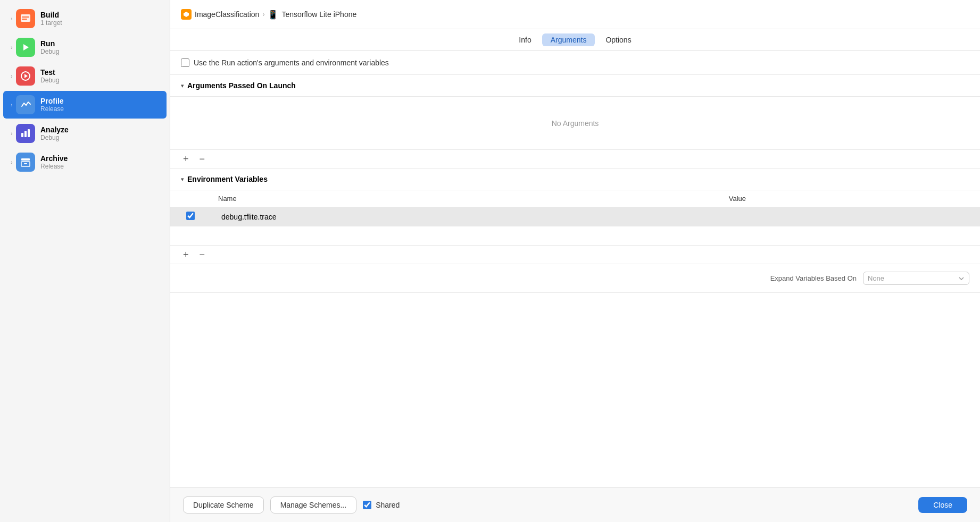  I want to click on use-run-action-section: Use the Run action's arguments and envir…, so click(575, 63).